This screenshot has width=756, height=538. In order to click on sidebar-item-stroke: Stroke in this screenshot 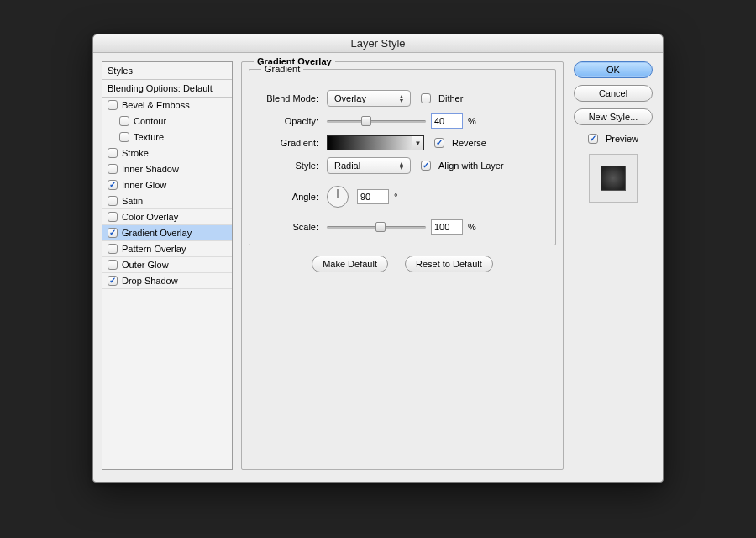, I will do `click(167, 153)`.